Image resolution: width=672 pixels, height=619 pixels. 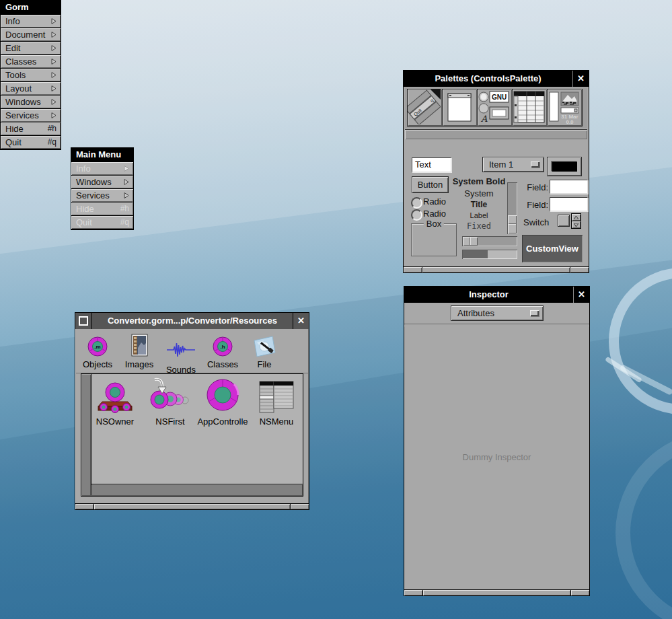 What do you see at coordinates (115, 401) in the screenshot?
I see `object-nsowner: NSOwner` at bounding box center [115, 401].